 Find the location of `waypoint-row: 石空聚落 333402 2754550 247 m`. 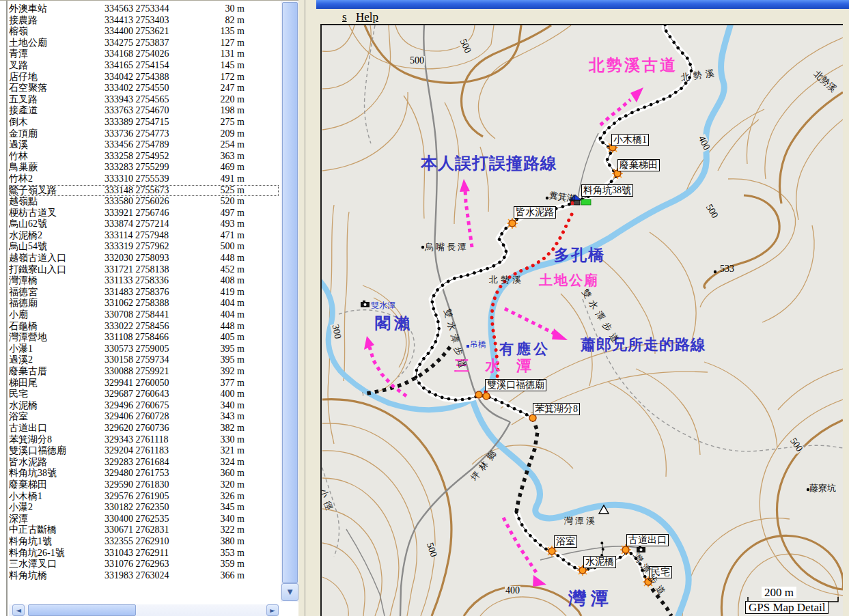

waypoint-row: 石空聚落 333402 2754550 247 m is located at coordinates (143, 89).